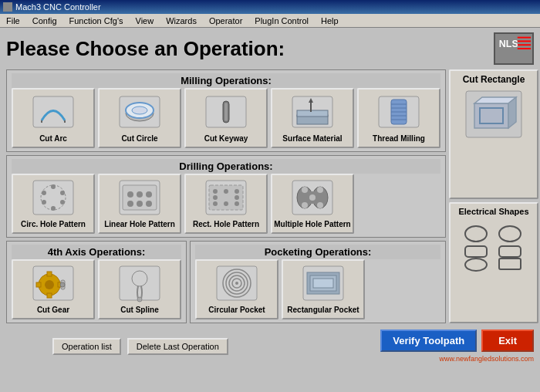 The width and height of the screenshot is (540, 392). What do you see at coordinates (322, 310) in the screenshot?
I see `rect-pocket-label: Rectangular Pocket` at bounding box center [322, 310].